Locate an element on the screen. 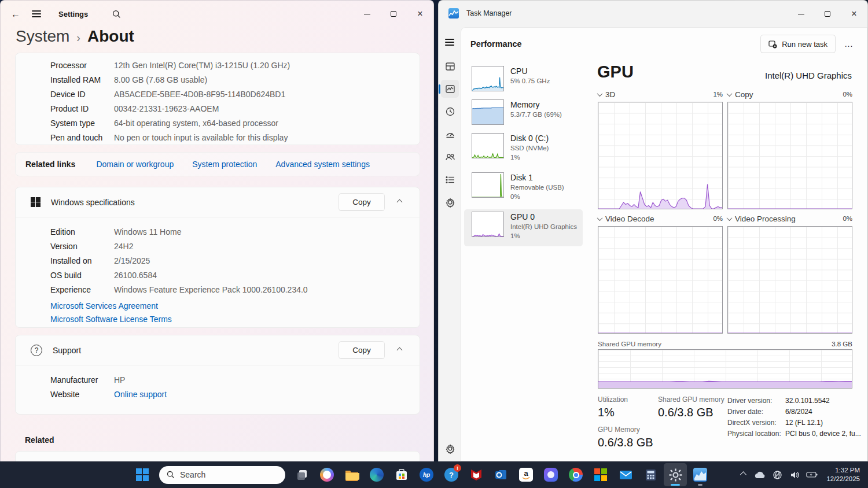 The height and width of the screenshot is (488, 868). loop-icon is located at coordinates (551, 475).